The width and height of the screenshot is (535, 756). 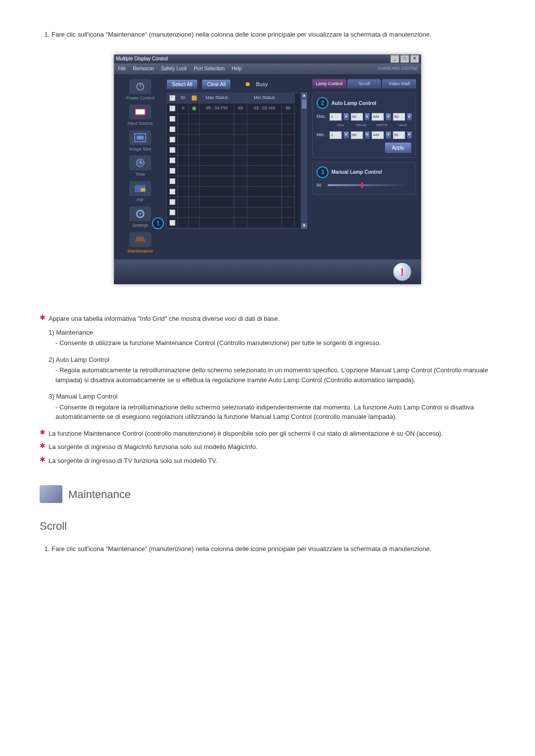 I want to click on window-title: Multiple Display Control, so click(x=142, y=58).